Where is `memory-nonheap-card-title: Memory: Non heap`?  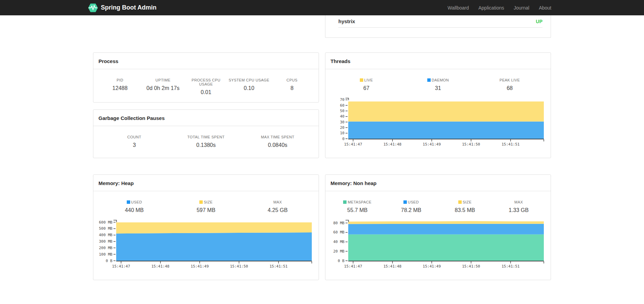
memory-nonheap-card-title: Memory: Non heap is located at coordinates (438, 183).